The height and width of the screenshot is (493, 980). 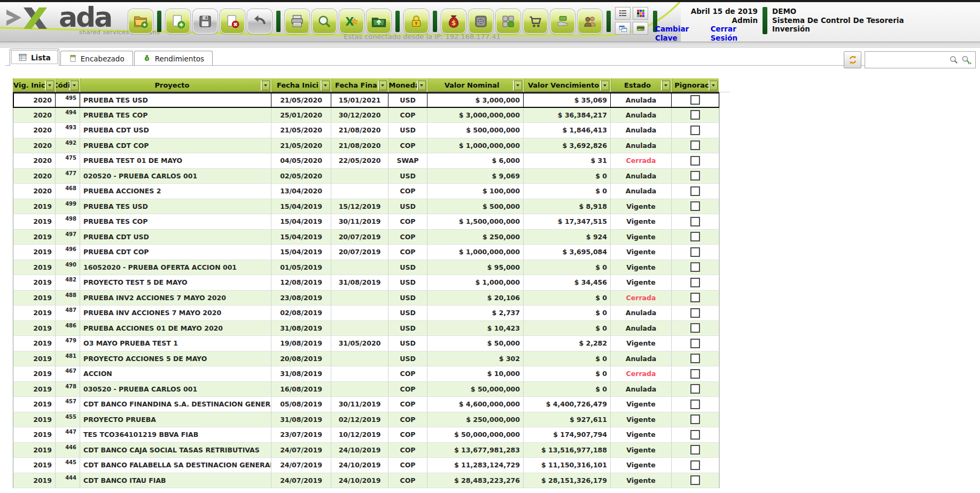 What do you see at coordinates (368, 420) in the screenshot?
I see `table-row: 2019455PROYECTO PRUEBA31/08/201902/12/20…` at bounding box center [368, 420].